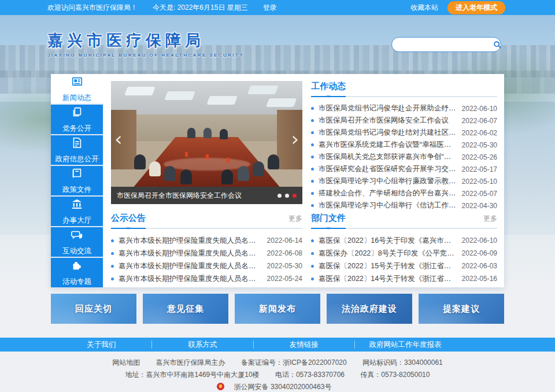 This screenshot has width=555, height=392. Describe the element at coordinates (404, 279) in the screenshot. I see `news-item: 嘉医保〔2022〕14号关于转发《浙江省医疗保...2022-05-16` at that location.